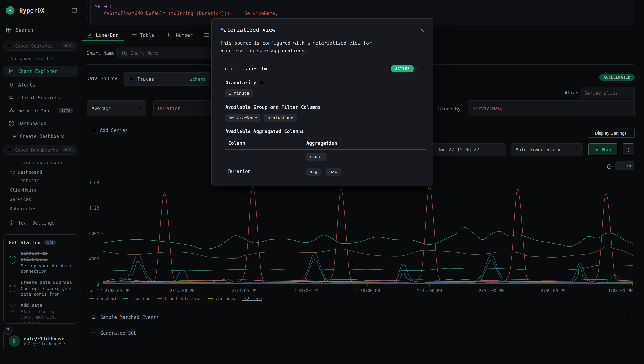  Describe the element at coordinates (464, 150) in the screenshot. I see `date-range-input: 7 - Jan 27 15:08:27` at that location.